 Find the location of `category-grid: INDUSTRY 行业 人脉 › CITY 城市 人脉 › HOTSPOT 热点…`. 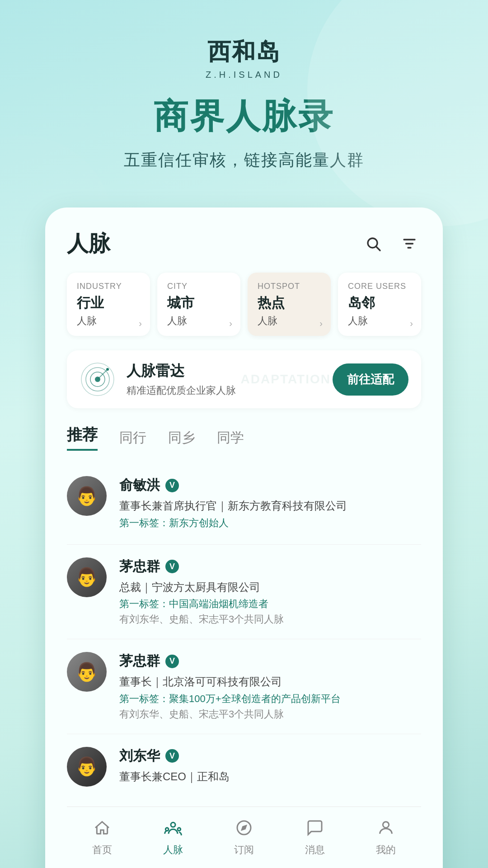

category-grid: INDUSTRY 行业 人脉 › CITY 城市 人脉 › HOTSPOT 热点… is located at coordinates (244, 304).